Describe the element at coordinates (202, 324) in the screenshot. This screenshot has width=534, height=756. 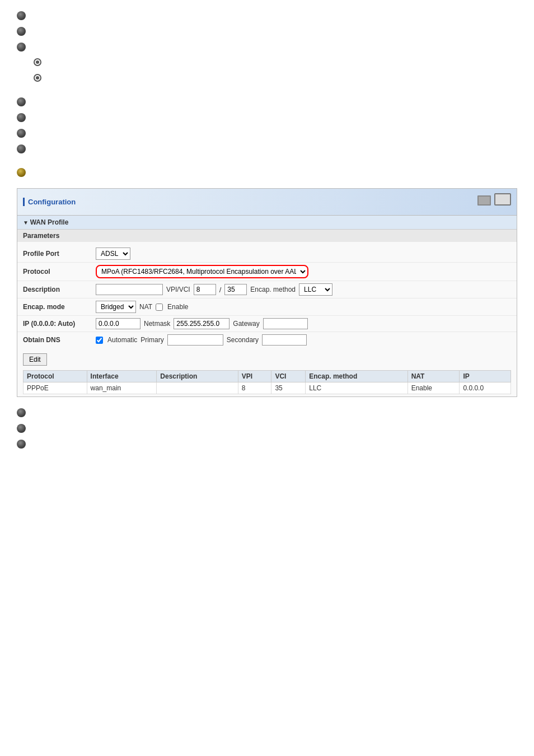
I see `netmask-input` at that location.